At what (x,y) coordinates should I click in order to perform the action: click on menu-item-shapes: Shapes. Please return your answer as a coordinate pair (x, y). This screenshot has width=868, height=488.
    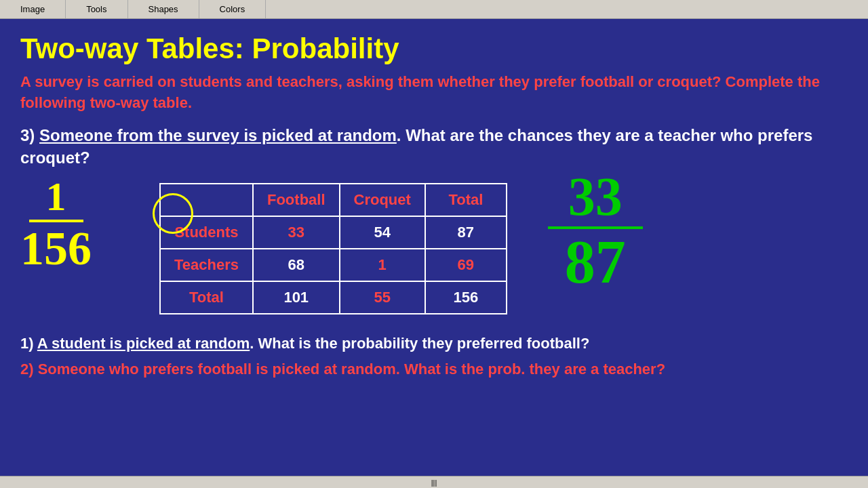
    Looking at the image, I should click on (164, 9).